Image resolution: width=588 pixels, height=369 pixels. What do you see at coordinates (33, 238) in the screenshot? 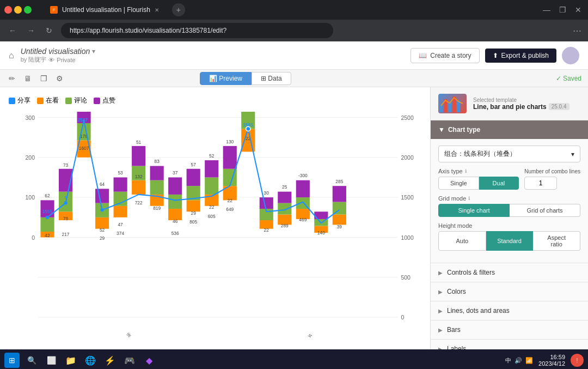
I see `svg-text: 0` at bounding box center [33, 238].